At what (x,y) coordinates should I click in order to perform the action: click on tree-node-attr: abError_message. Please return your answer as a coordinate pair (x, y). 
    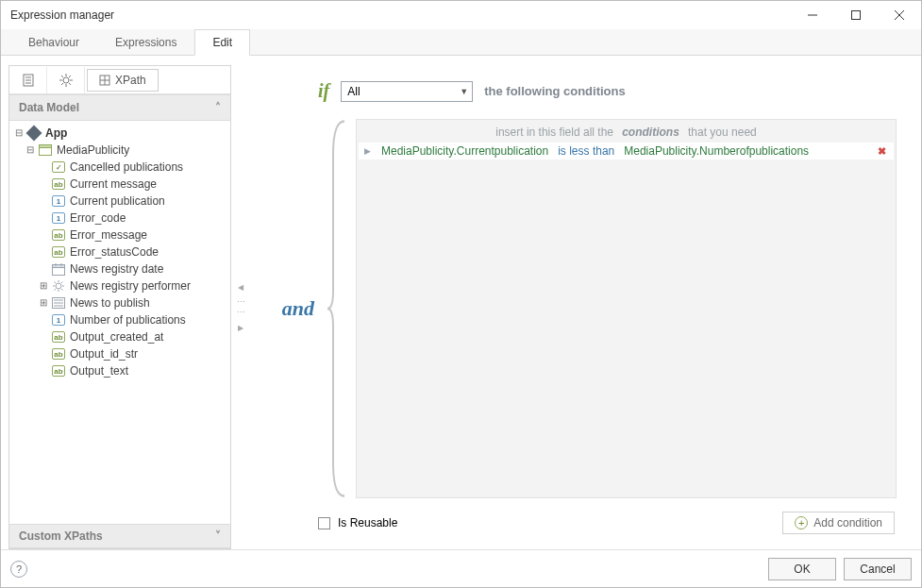
    Looking at the image, I should click on (120, 235).